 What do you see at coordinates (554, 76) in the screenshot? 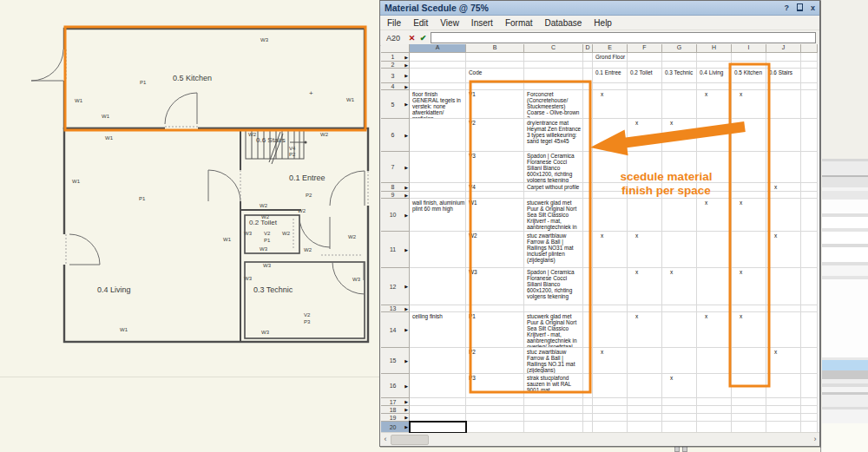
I see `cell-C3` at bounding box center [554, 76].